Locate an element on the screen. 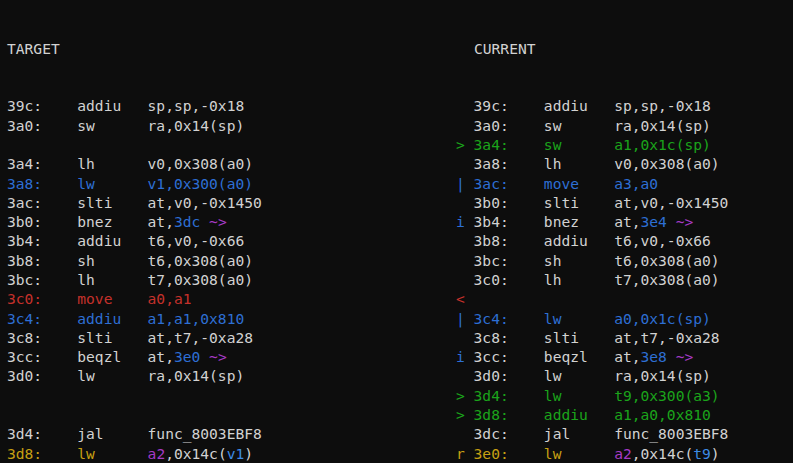  current-line: 3d0: lw ra,0x14(sp) is located at coordinates (584, 376).